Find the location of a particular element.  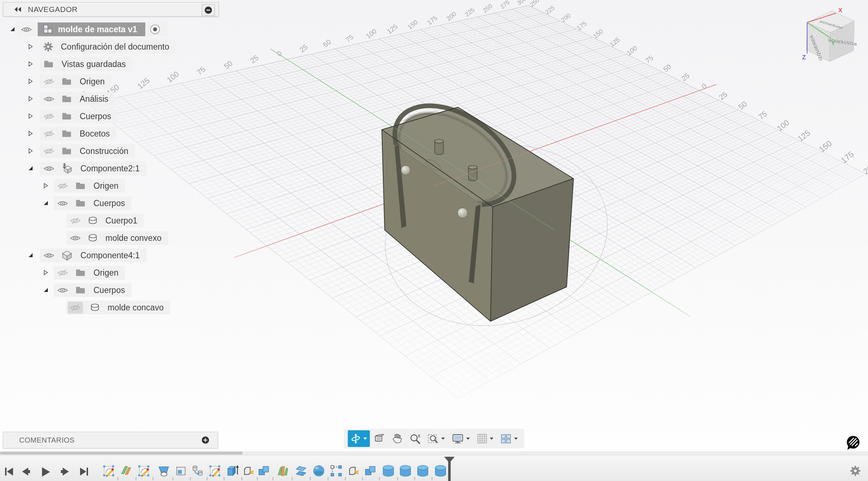

playback-play-button is located at coordinates (46, 472).